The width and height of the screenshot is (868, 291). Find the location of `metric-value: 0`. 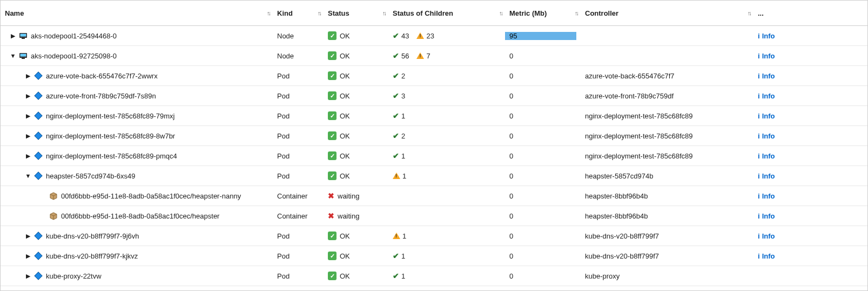

metric-value: 0 is located at coordinates (511, 236).